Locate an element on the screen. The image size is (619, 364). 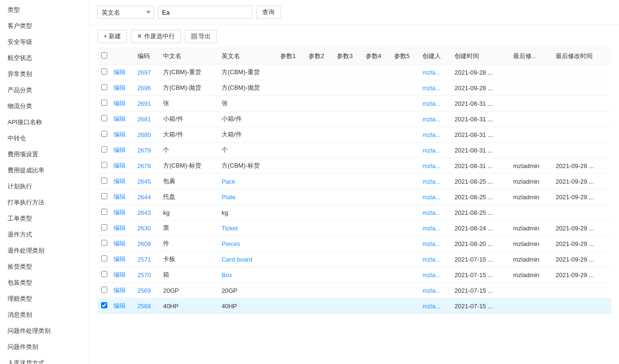
row-checkbox-cell is located at coordinates (104, 306).